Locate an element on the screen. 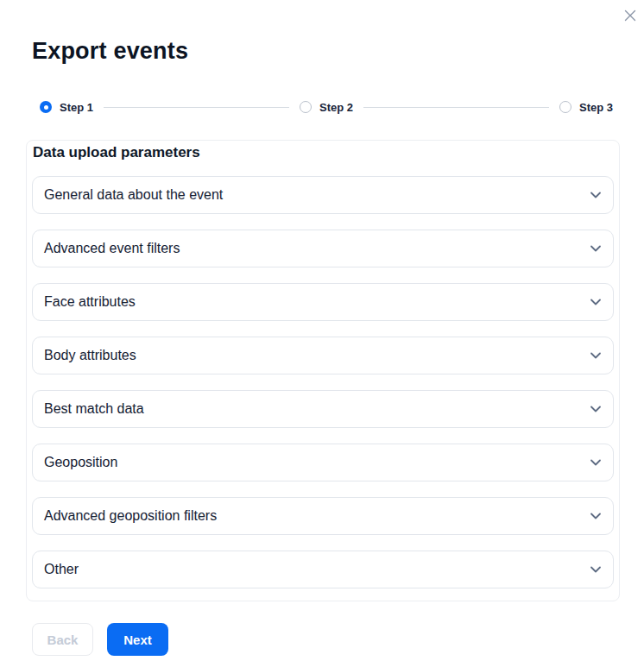  step-2-radio-icon is located at coordinates (306, 107).